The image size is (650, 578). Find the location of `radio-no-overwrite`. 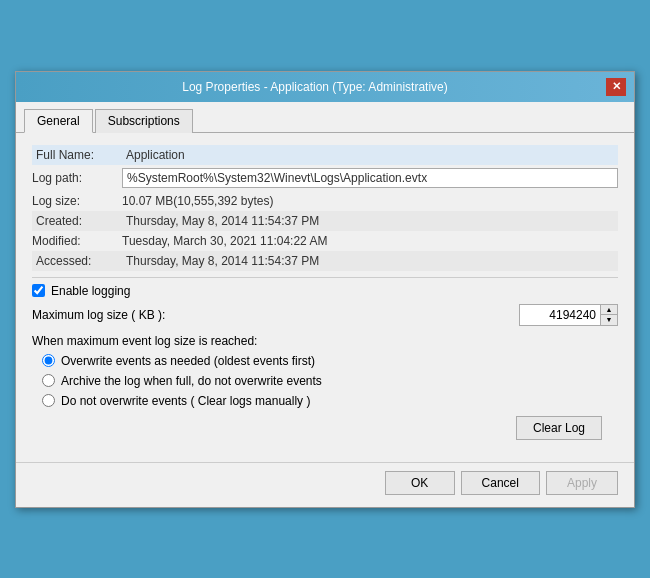

radio-no-overwrite is located at coordinates (48, 400).